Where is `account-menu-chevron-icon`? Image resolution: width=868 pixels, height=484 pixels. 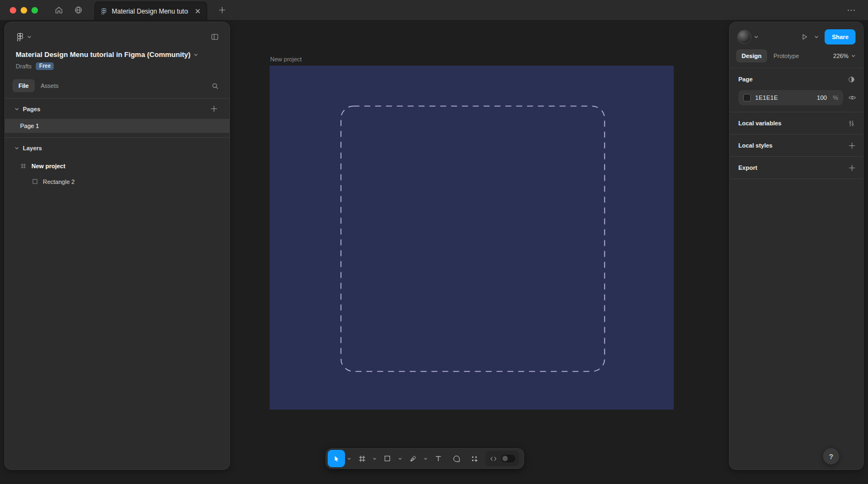 account-menu-chevron-icon is located at coordinates (756, 37).